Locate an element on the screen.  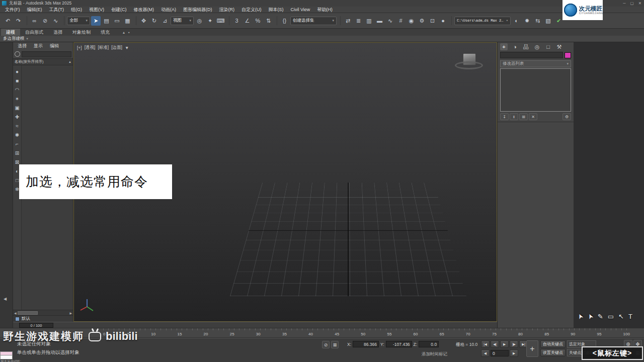
explorer-menu-display: 显示 is located at coordinates (38, 46).